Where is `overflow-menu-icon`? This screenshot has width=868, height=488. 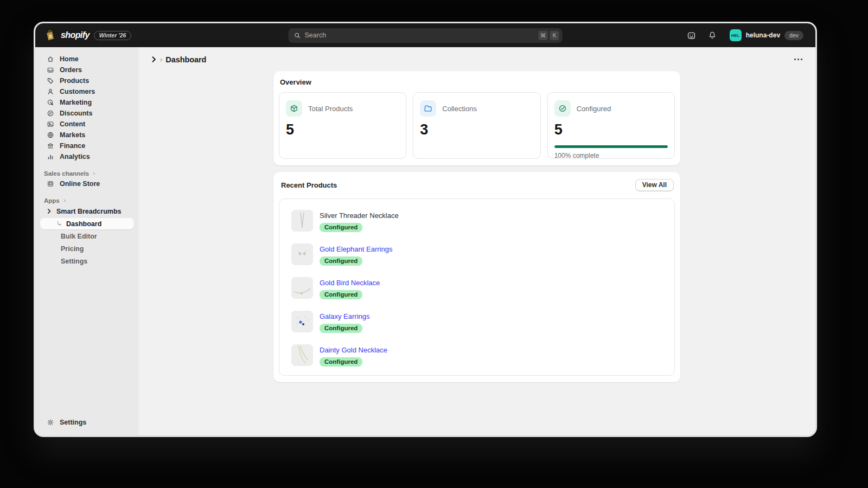 overflow-menu-icon is located at coordinates (799, 60).